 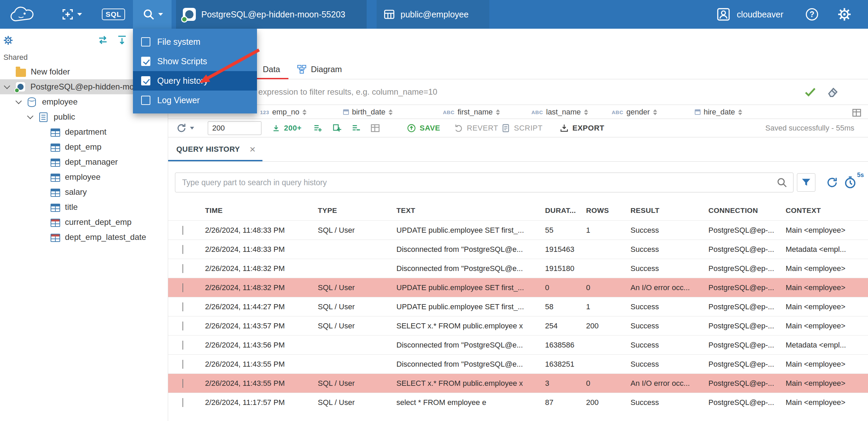 I want to click on grid-column-header: ABC first_name, so click(x=472, y=112).